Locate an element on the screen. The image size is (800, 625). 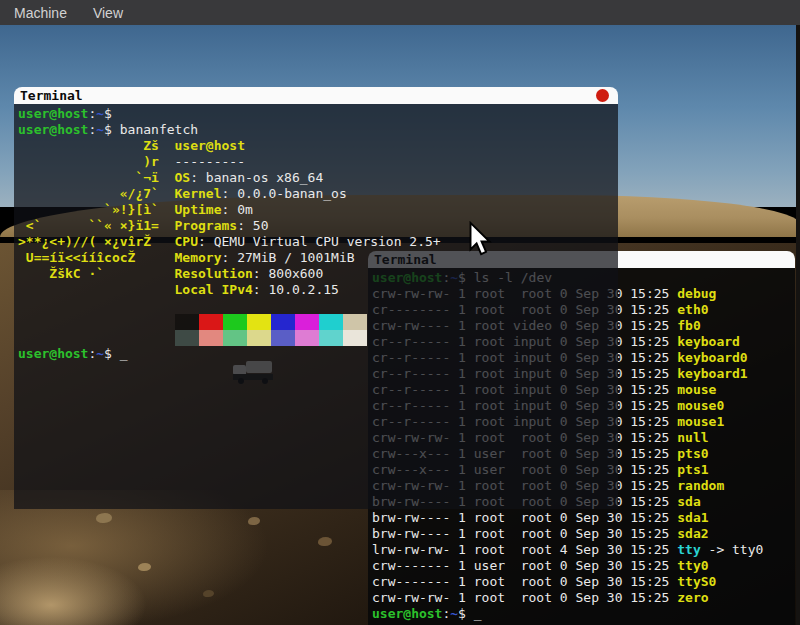
terminal-line: crw------- 1 root root 0 Sep 30 15:25 tt… is located at coordinates (584, 582).